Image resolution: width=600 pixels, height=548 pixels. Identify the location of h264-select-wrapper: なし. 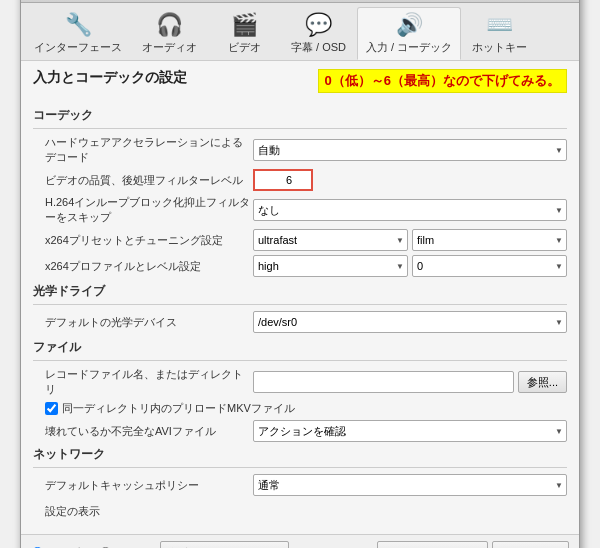
(410, 210).